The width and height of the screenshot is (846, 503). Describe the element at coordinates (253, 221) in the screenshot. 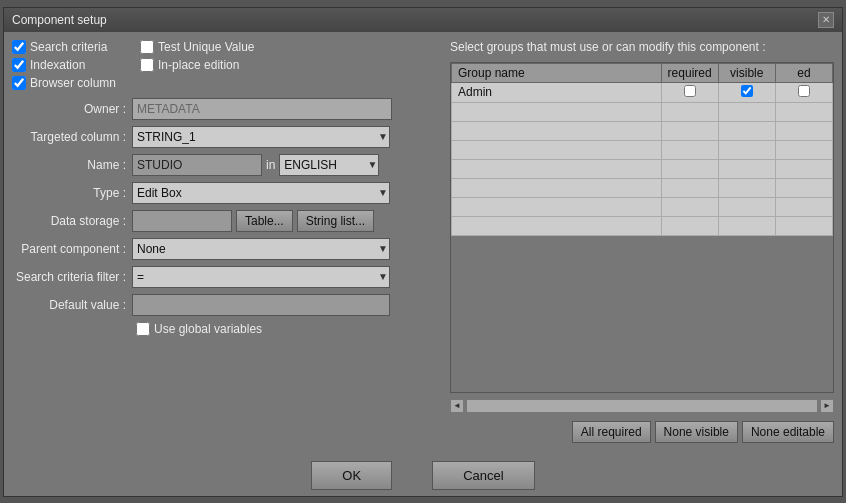

I see `data-storage-controls: Table... String list...` at that location.